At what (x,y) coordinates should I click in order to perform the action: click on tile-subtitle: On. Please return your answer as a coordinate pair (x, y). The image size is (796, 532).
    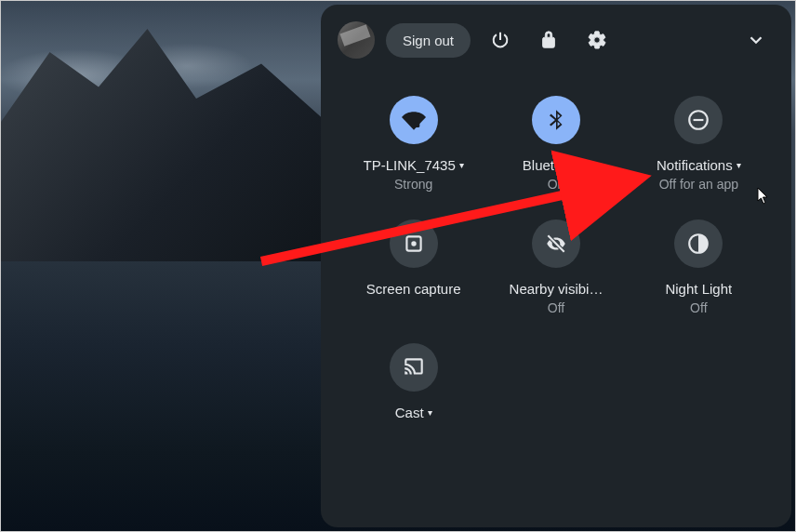
    Looking at the image, I should click on (556, 184).